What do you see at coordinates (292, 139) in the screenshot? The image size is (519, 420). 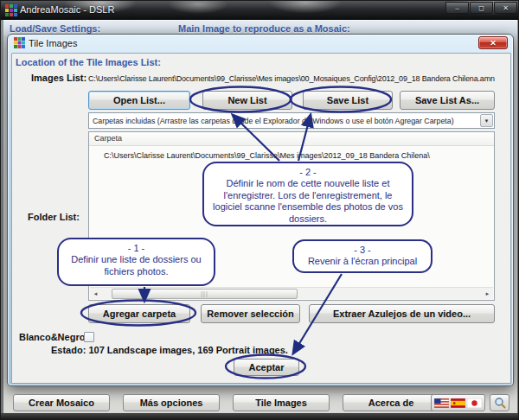 I see `column-header-carpeta: Carpeta` at bounding box center [292, 139].